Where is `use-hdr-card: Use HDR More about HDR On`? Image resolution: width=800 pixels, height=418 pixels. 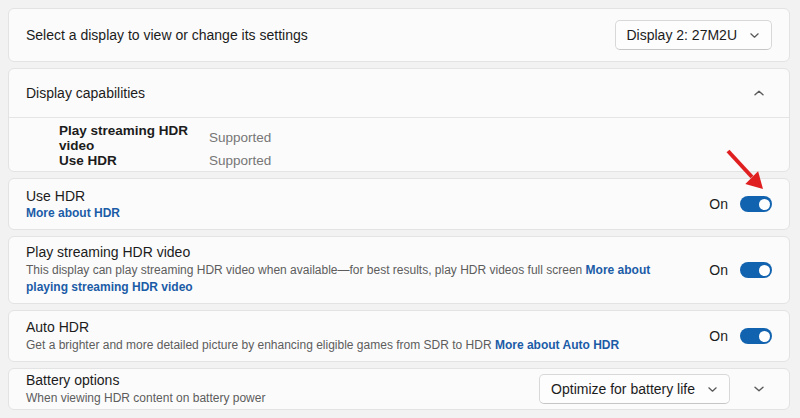 use-hdr-card: Use HDR More about HDR On is located at coordinates (399, 204).